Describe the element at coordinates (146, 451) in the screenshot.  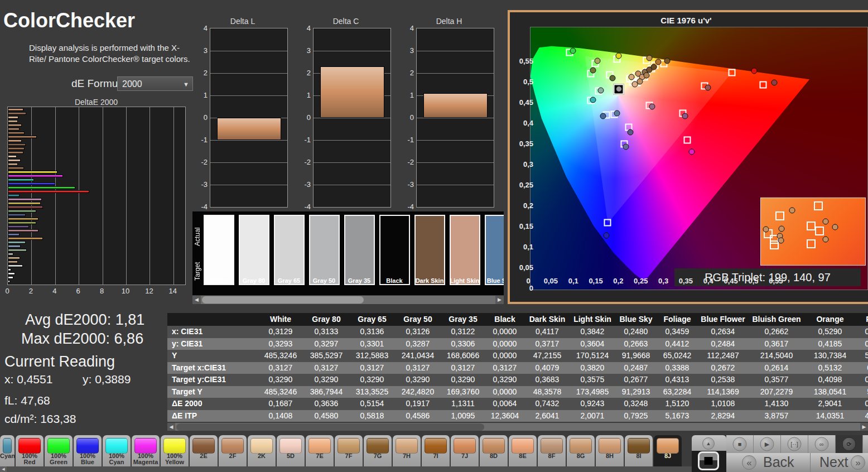
I see `patch-tile-100Magenta: 100% Magenta` at that location.